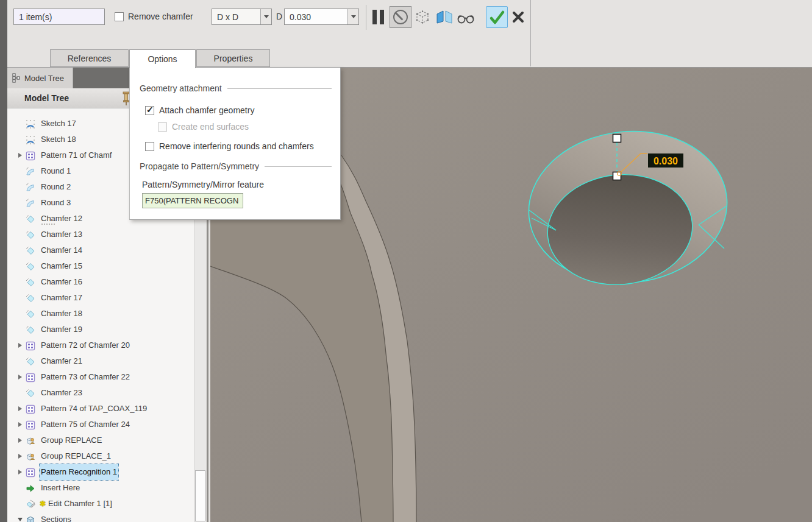  Describe the element at coordinates (101, 235) in the screenshot. I see `tree-row: Chamfer 13` at that location.